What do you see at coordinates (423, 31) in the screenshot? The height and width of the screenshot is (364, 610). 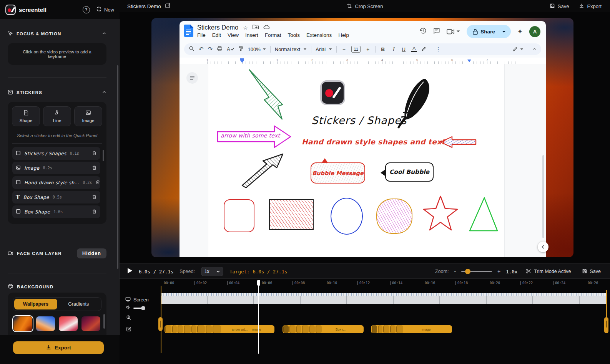 I see `version-history-icon` at bounding box center [423, 31].